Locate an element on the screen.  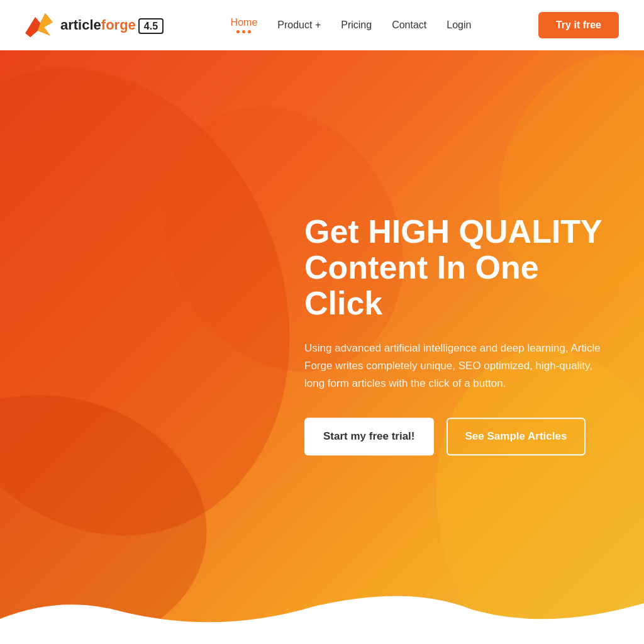
hero-heading: Get HIGH QUALITY Content In One Click is located at coordinates (455, 268).